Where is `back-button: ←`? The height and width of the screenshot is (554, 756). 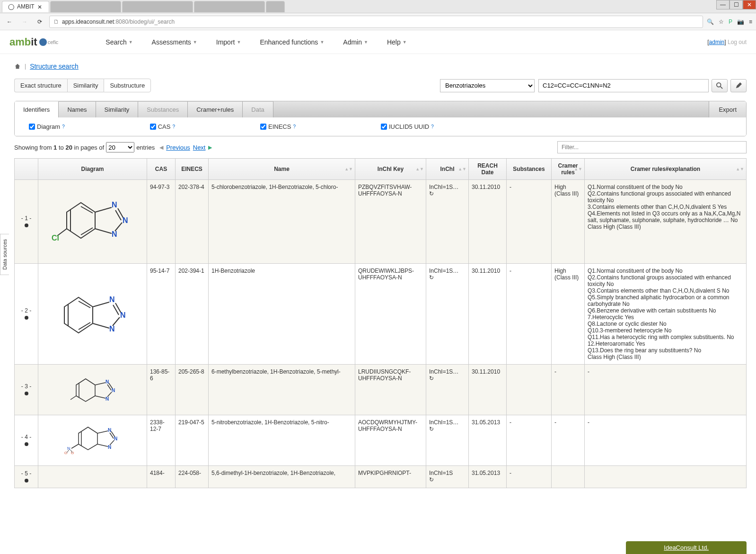 back-button: ← is located at coordinates (9, 22).